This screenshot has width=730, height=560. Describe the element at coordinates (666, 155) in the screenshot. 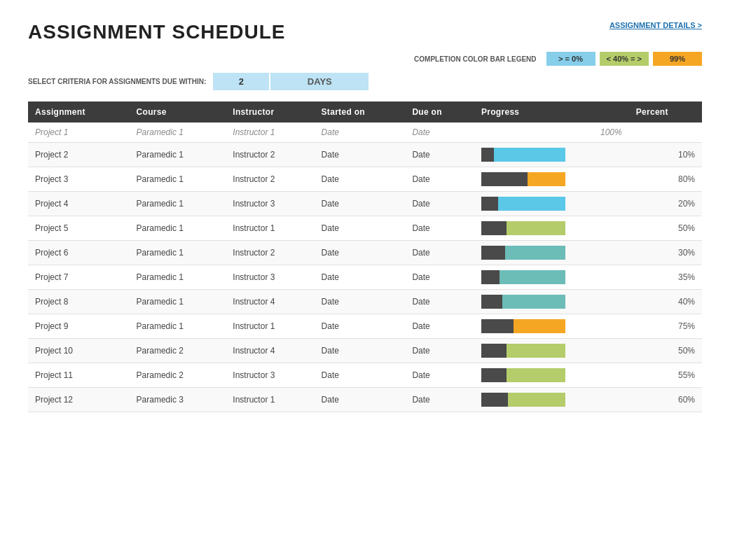

I see `cell-percent: 10%` at that location.